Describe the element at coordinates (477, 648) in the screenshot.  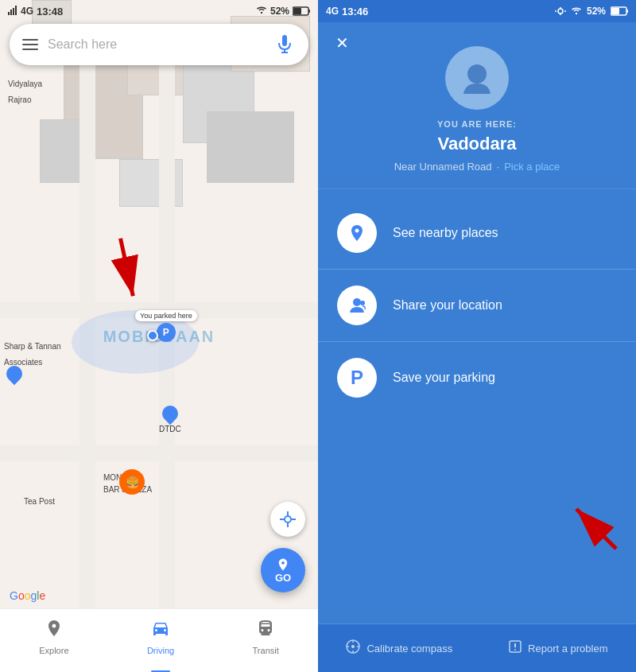
I see `bottom-actions: Calibrate compass Report a problem` at that location.